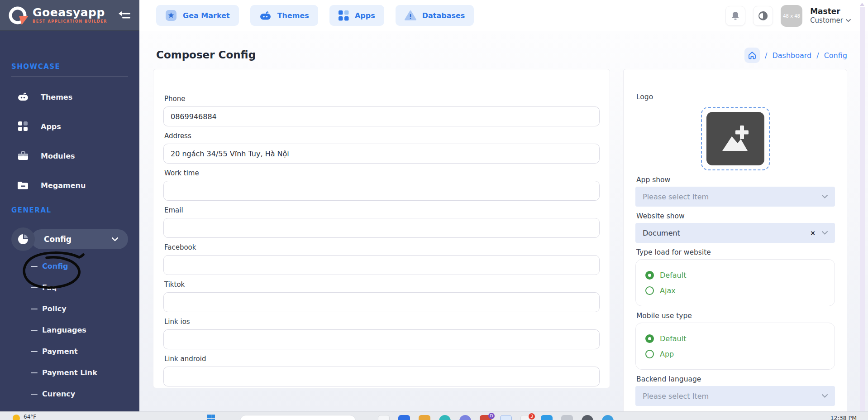  What do you see at coordinates (124, 15) in the screenshot?
I see `collapse-sidebar-button` at bounding box center [124, 15].